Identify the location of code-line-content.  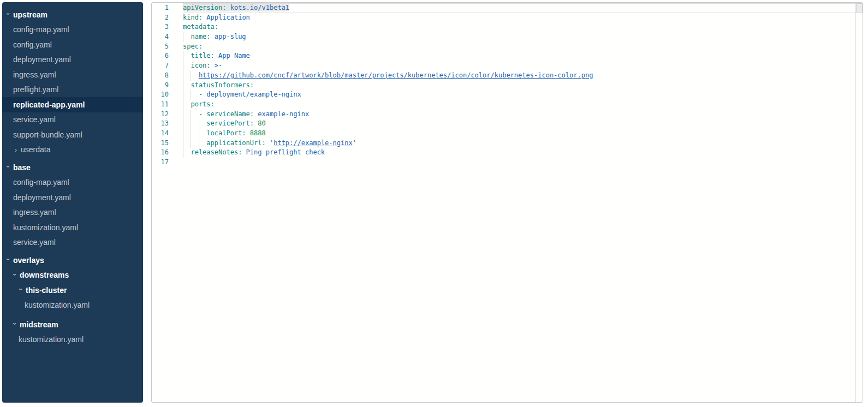
(519, 163).